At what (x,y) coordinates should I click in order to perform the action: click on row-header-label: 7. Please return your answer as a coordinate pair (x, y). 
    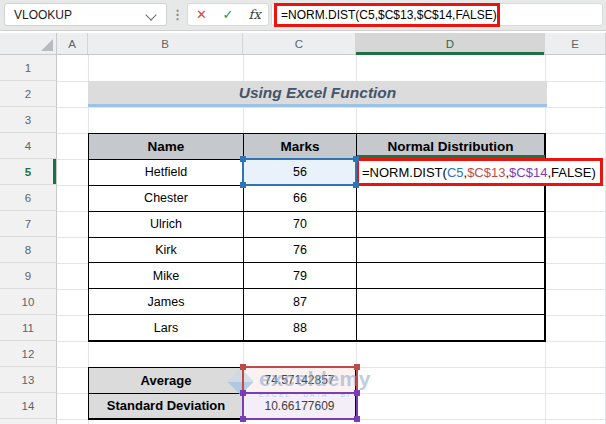
    Looking at the image, I should click on (28, 224).